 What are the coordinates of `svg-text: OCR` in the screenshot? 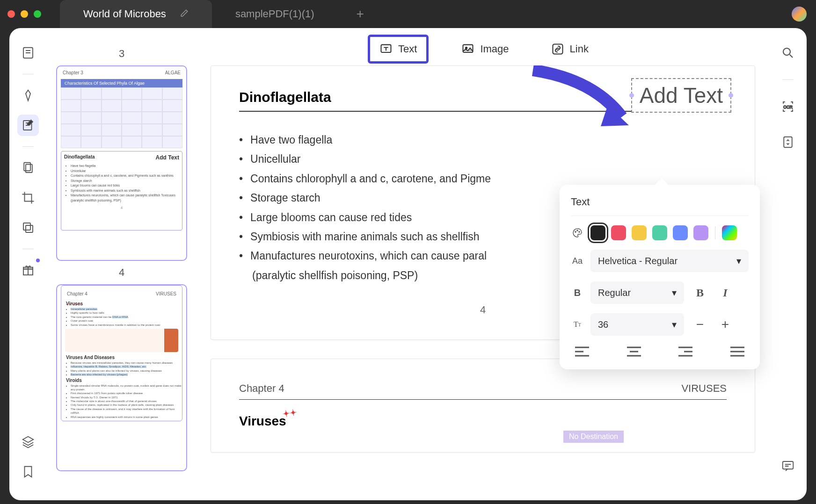 It's located at (788, 107).